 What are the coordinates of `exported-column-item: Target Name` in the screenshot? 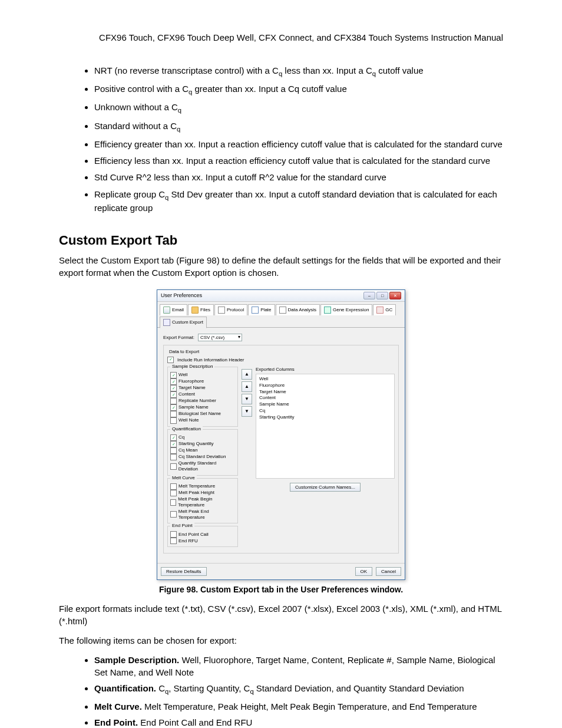 It's located at (325, 393).